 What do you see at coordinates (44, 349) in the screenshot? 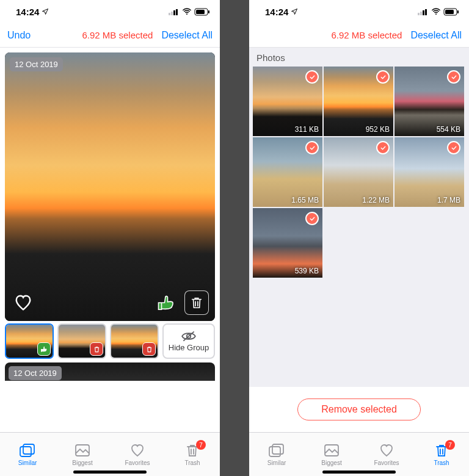
I see `keep-badge-icon` at bounding box center [44, 349].